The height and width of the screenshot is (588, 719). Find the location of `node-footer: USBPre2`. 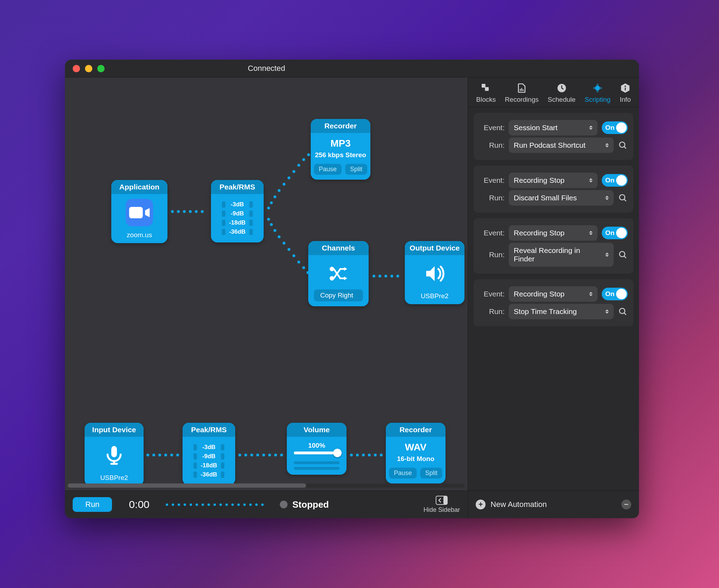

node-footer: USBPre2 is located at coordinates (114, 479).